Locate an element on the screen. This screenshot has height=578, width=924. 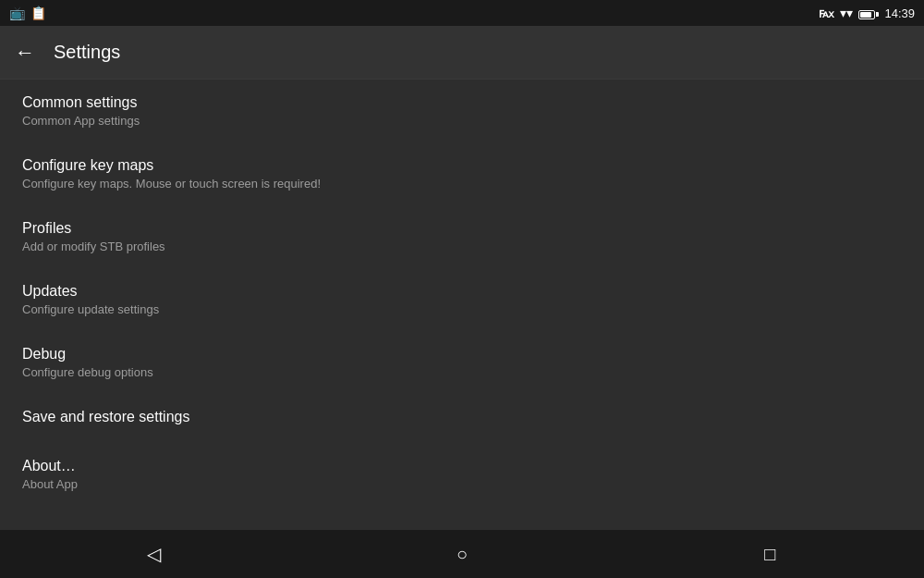
settings-item-subtitle-debug: Configure debug options is located at coordinates (462, 372).